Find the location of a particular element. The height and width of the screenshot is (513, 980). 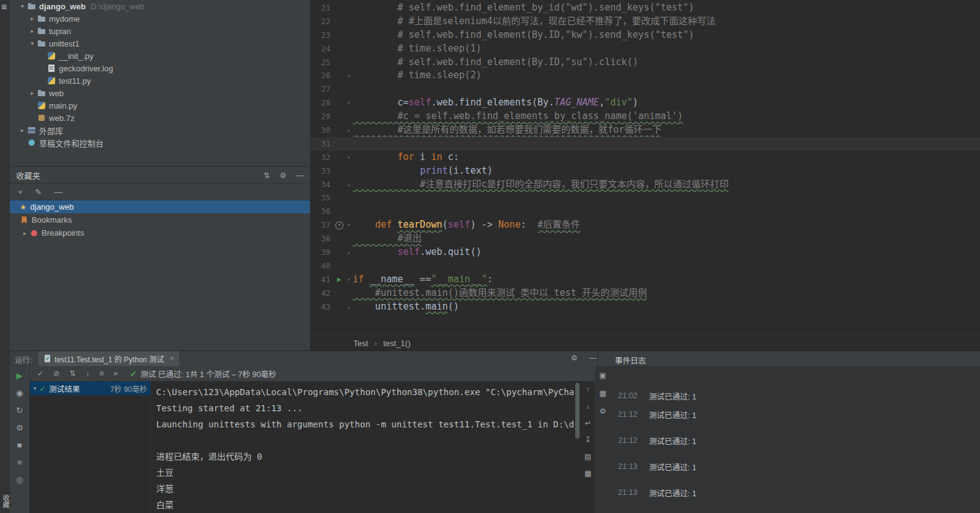

code-line: 27 is located at coordinates (645, 89).